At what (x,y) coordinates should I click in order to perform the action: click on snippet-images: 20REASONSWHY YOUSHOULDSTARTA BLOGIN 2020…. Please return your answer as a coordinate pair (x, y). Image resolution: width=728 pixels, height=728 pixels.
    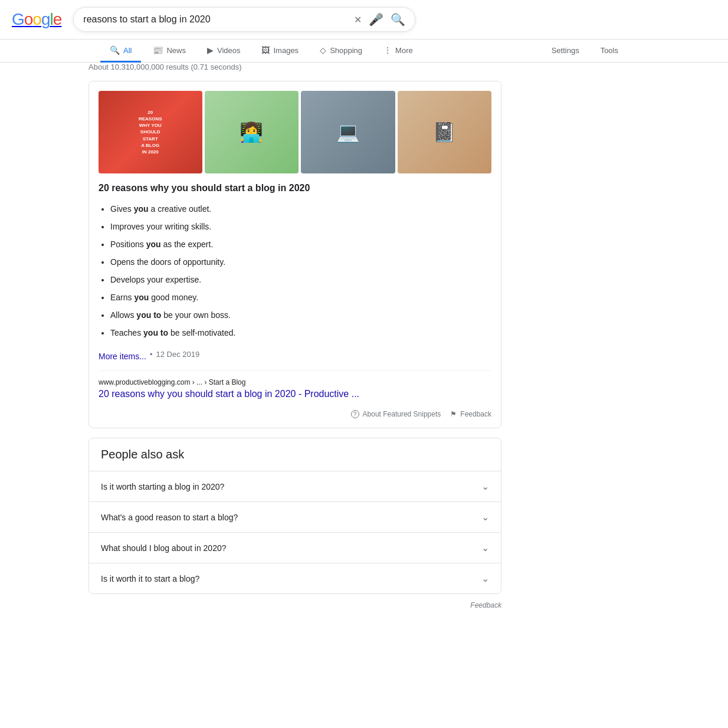
    Looking at the image, I should click on (295, 132).